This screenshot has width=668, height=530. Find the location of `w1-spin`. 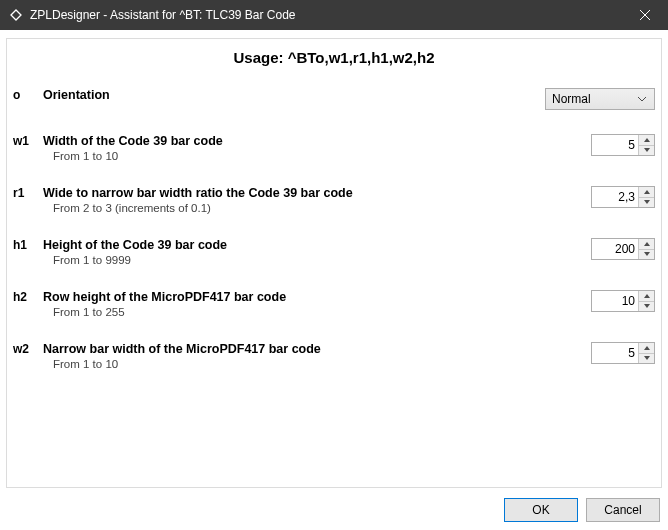

w1-spin is located at coordinates (623, 145).